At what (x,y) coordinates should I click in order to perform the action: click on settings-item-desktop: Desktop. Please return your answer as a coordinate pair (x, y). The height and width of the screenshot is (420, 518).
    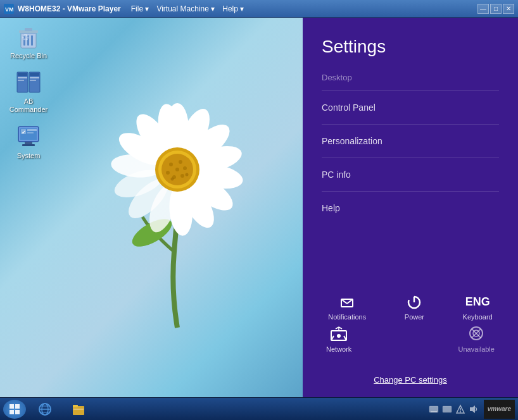
    Looking at the image, I should click on (410, 76).